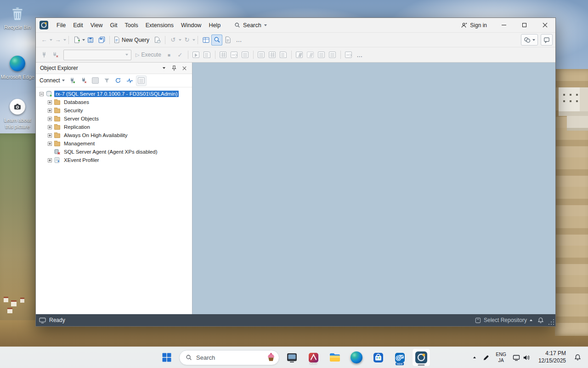 The image size is (588, 368). Describe the element at coordinates (335, 357) in the screenshot. I see `taskbar-app-file-explorer` at that location.